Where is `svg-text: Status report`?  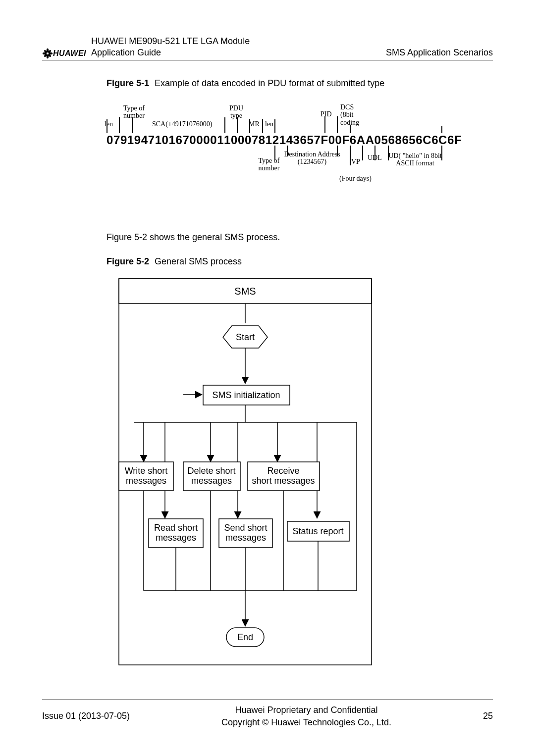
svg-text: Status report is located at coordinates (318, 531).